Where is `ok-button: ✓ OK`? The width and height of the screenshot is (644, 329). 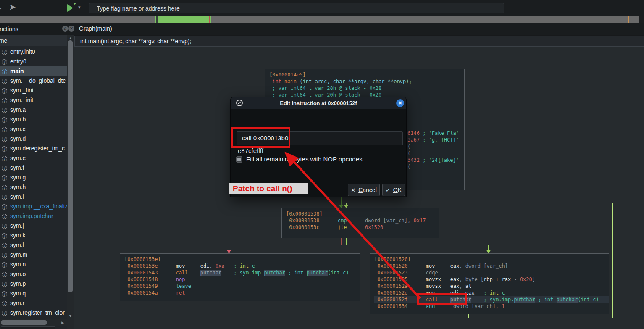
ok-button: ✓ OK is located at coordinates (394, 190).